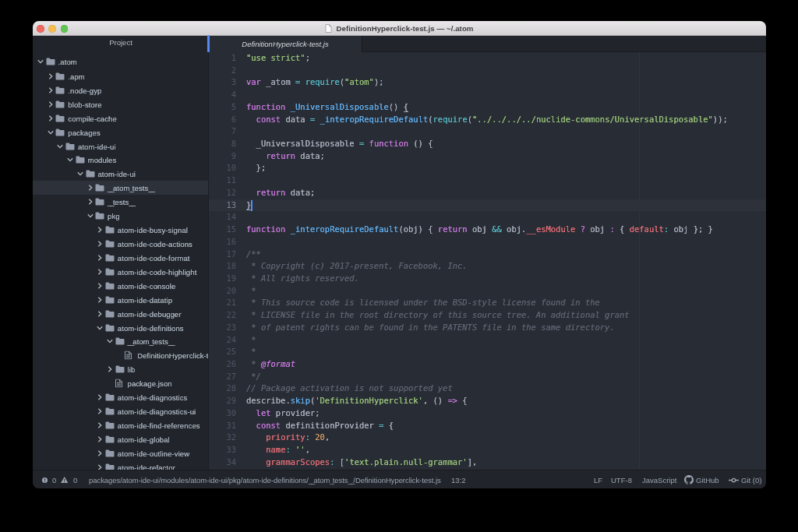 This screenshot has height=532, width=798. I want to click on github-label: GitHub, so click(708, 480).